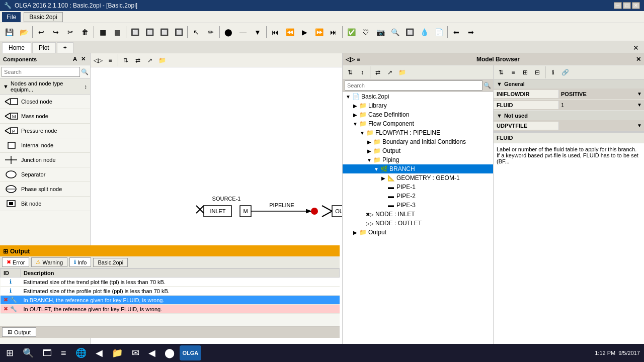 This screenshot has width=644, height=362. Describe the element at coordinates (170, 309) in the screenshot. I see `output-row-4: ✖ 🔧 In OUTLET, the reference given for k…` at that location.